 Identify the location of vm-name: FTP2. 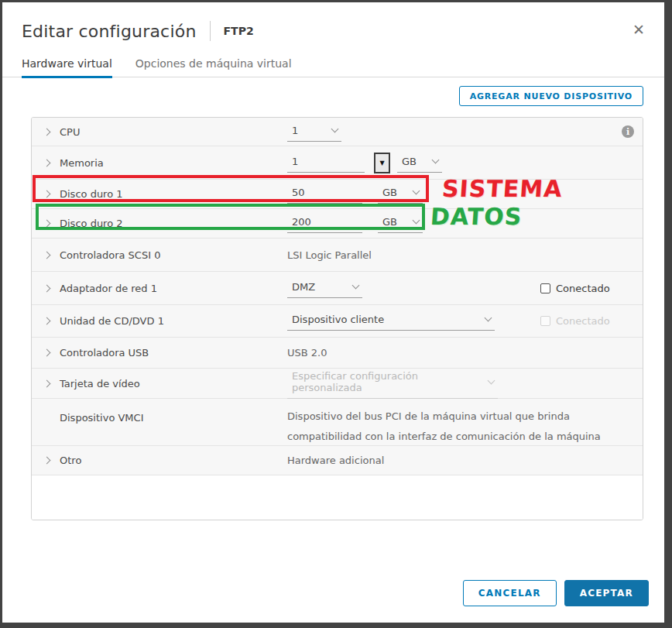
(238, 31).